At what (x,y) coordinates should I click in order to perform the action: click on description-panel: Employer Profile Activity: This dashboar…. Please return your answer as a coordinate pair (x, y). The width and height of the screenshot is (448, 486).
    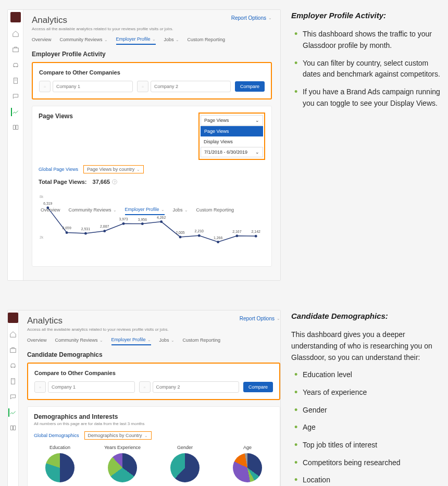
    Looking at the image, I should click on (366, 63).